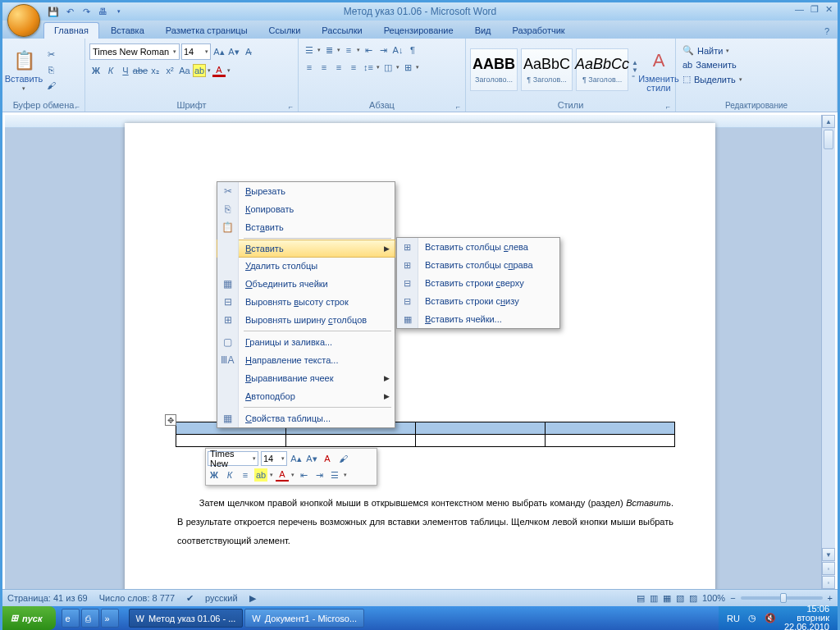 The image size is (840, 630). I want to click on zoom-in-button: +, so click(830, 598).